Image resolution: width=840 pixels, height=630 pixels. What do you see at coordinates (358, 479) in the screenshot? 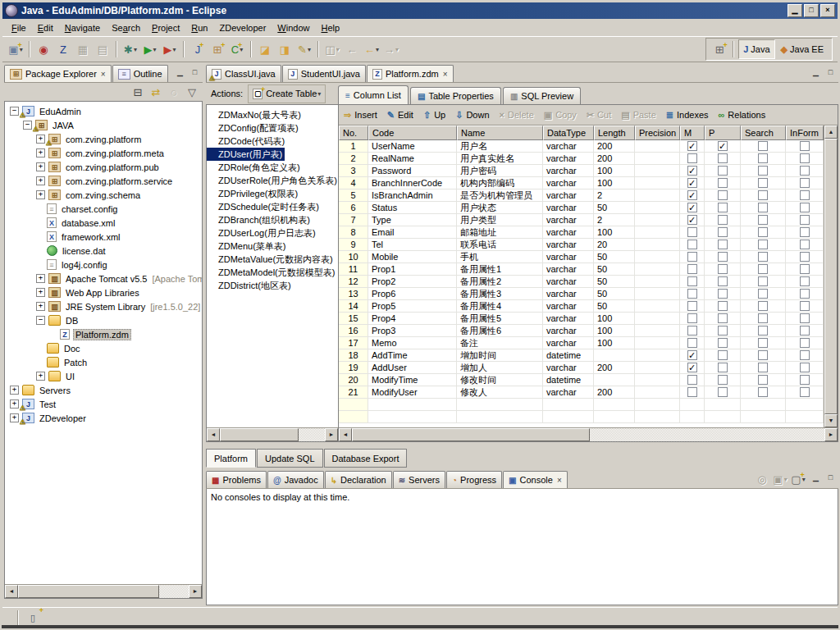
I see `console-tab-declaration: ↳Declaration` at bounding box center [358, 479].